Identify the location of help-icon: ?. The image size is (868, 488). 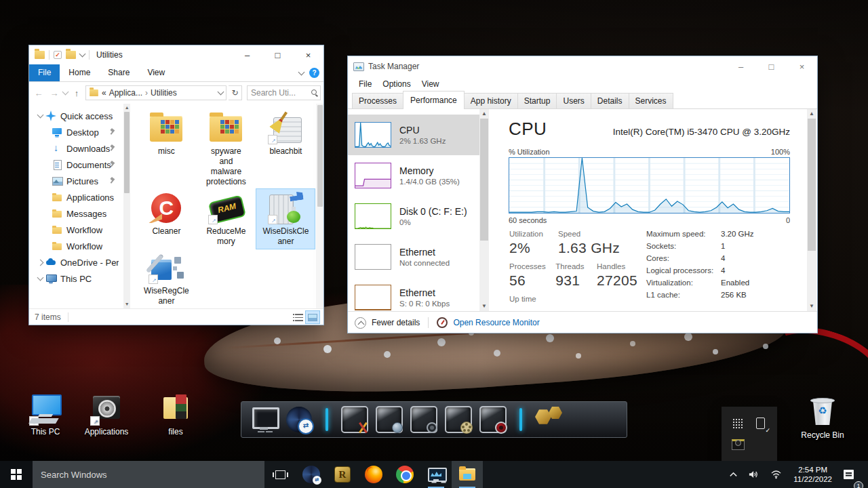
(315, 73).